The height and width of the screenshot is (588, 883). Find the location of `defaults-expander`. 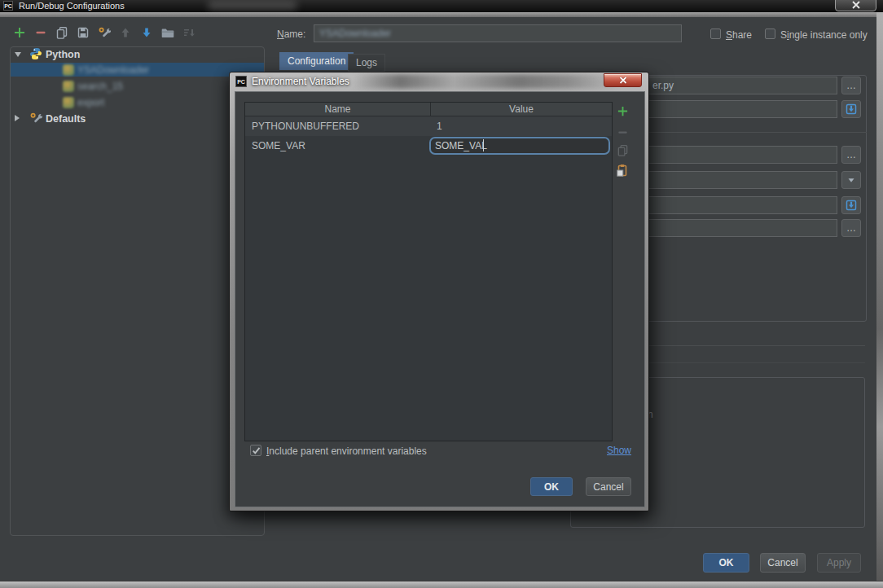

defaults-expander is located at coordinates (17, 118).